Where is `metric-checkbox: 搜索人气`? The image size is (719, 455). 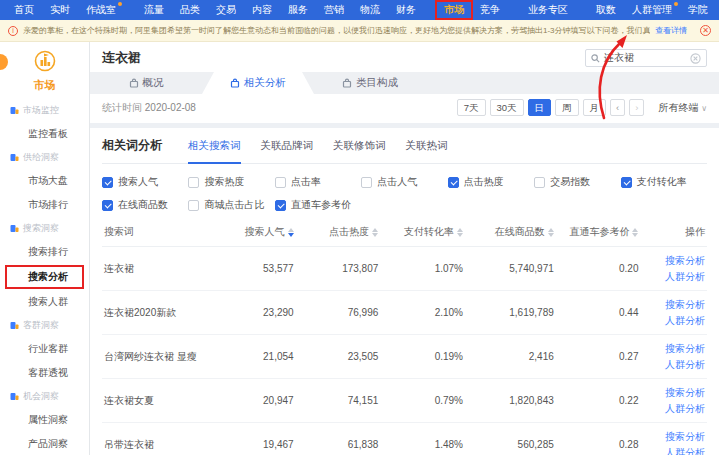
metric-checkbox: 搜索人气 is located at coordinates (145, 182).